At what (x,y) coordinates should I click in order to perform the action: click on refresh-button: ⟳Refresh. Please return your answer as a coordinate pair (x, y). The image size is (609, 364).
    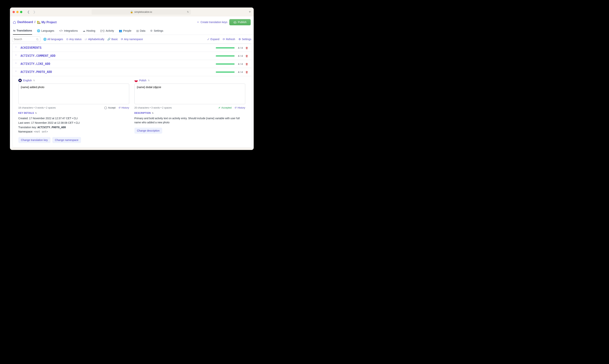
    Looking at the image, I should click on (229, 39).